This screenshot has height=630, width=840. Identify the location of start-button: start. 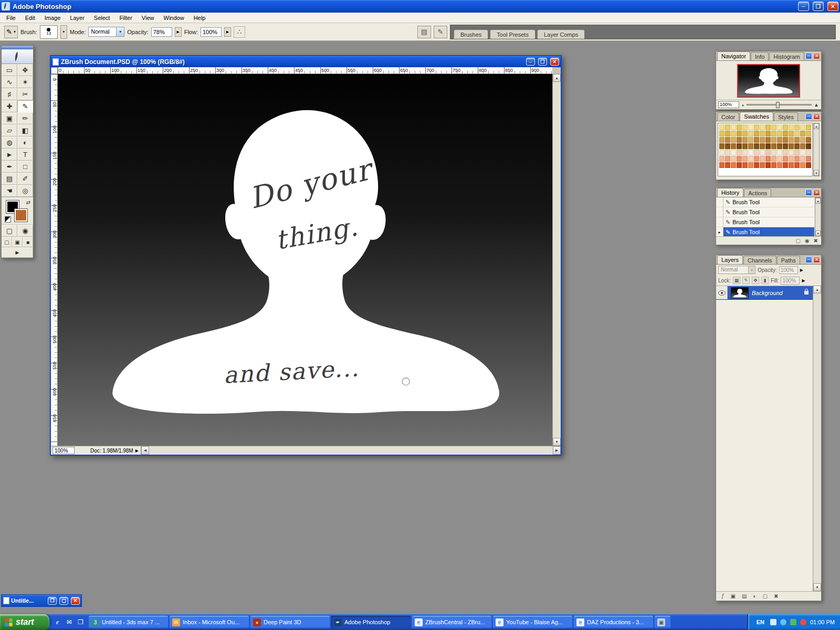
(25, 622).